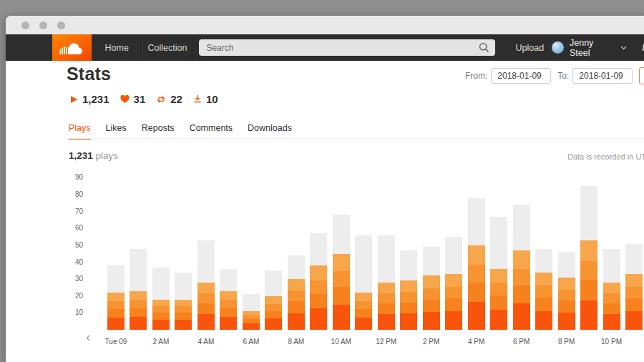 This screenshot has height=362, width=644. I want to click on chevron-down-icon, so click(624, 48).